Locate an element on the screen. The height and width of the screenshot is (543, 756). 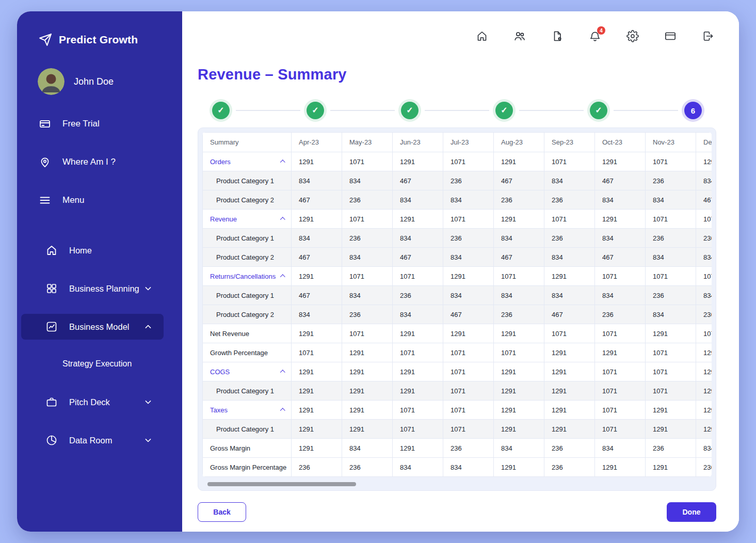
table-row: Gross Margin1291834129123683423683423683… is located at coordinates (457, 448).